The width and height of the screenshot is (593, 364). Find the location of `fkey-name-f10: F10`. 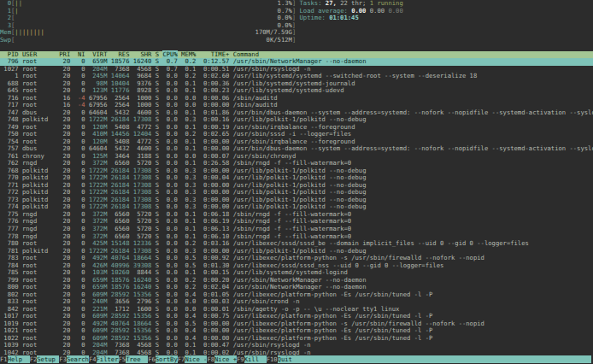

fkey-name-f10: F10 is located at coordinates (272, 359).